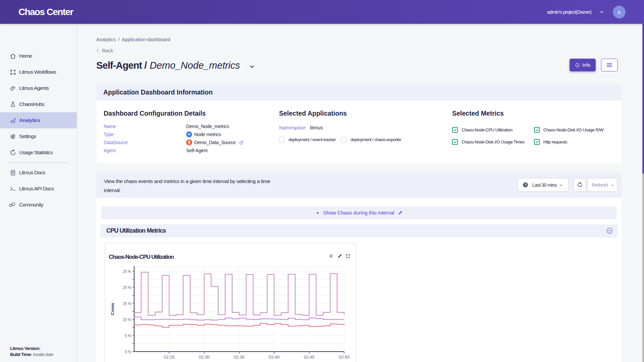 Image resolution: width=644 pixels, height=362 pixels. Describe the element at coordinates (241, 143) in the screenshot. I see `external-link-icon` at that location.